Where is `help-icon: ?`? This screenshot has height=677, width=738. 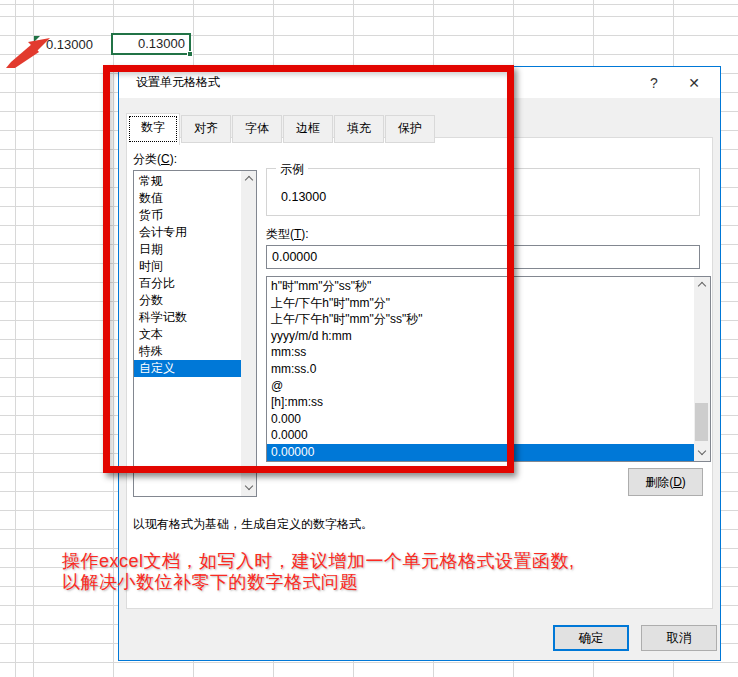 help-icon: ? is located at coordinates (654, 82).